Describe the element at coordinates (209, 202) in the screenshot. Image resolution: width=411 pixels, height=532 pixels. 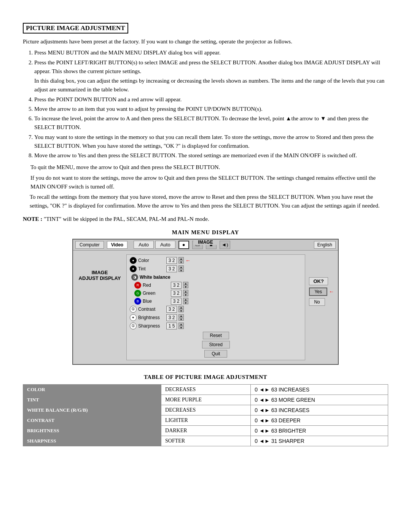
I see `step-11: To recall the settings from the memory t…` at that location.